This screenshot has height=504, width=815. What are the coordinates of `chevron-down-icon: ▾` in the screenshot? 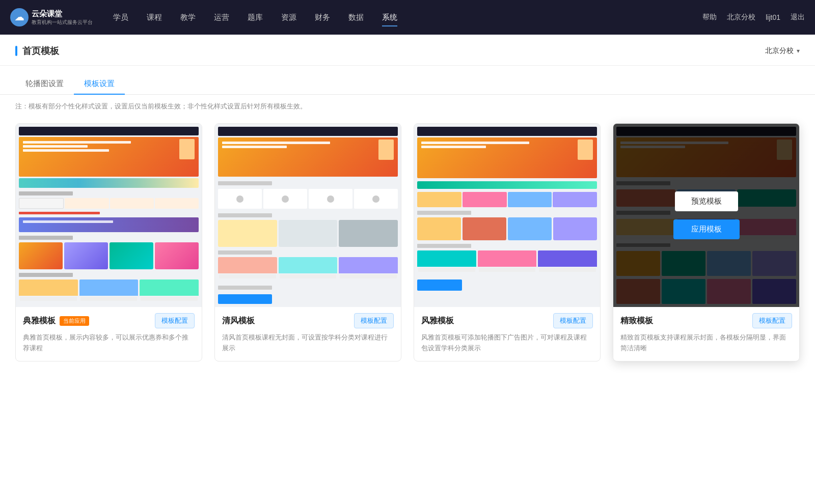 It's located at (798, 51).